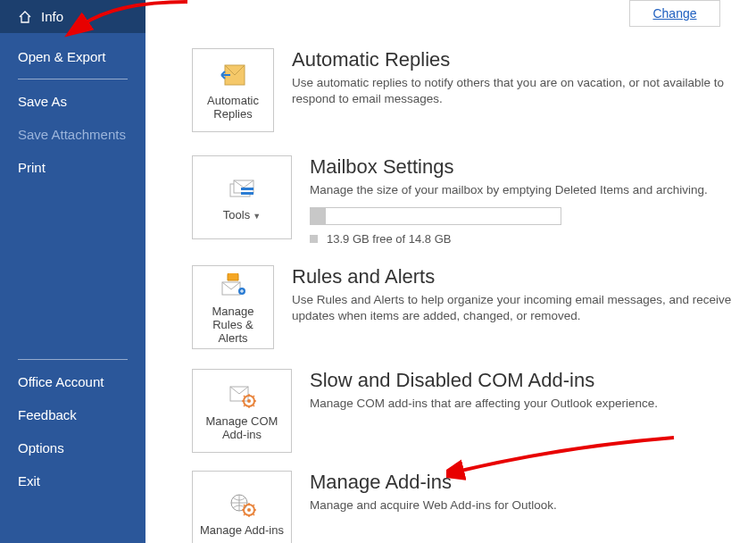  Describe the element at coordinates (675, 13) in the screenshot. I see `change-link: Change` at that location.